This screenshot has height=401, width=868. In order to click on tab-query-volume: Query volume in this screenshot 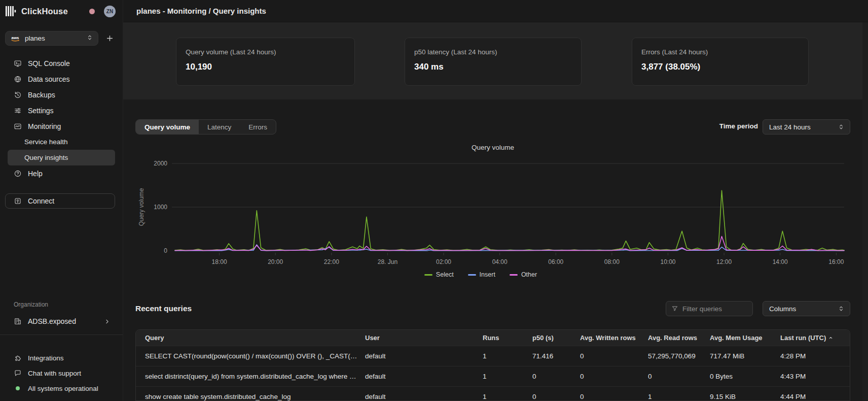, I will do `click(167, 127)`.